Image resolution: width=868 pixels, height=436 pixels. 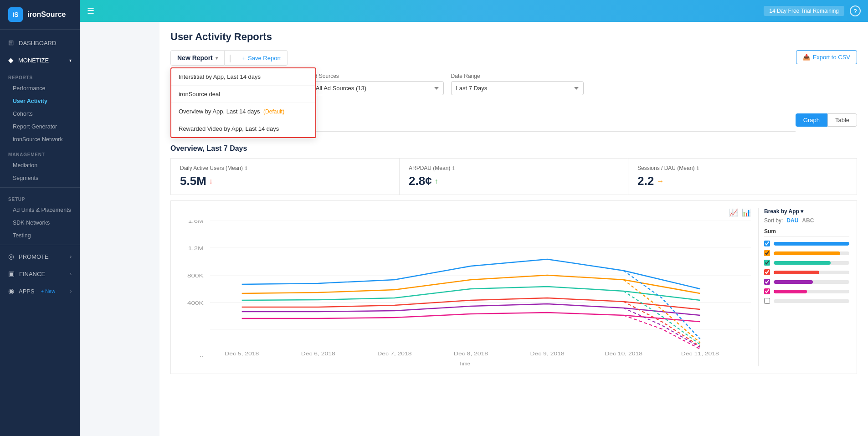 What do you see at coordinates (377, 88) in the screenshot?
I see `ad-sources-select: All Ad Sources (13)` at bounding box center [377, 88].